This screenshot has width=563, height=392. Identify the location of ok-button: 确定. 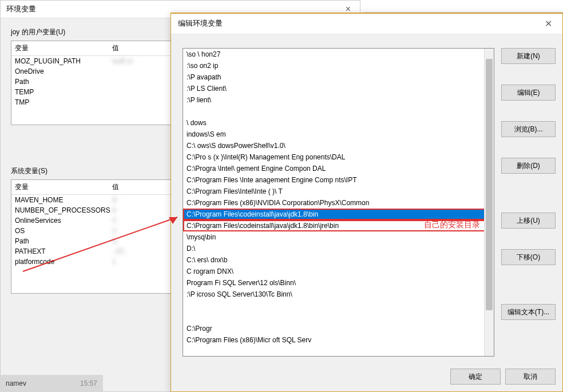
(475, 377).